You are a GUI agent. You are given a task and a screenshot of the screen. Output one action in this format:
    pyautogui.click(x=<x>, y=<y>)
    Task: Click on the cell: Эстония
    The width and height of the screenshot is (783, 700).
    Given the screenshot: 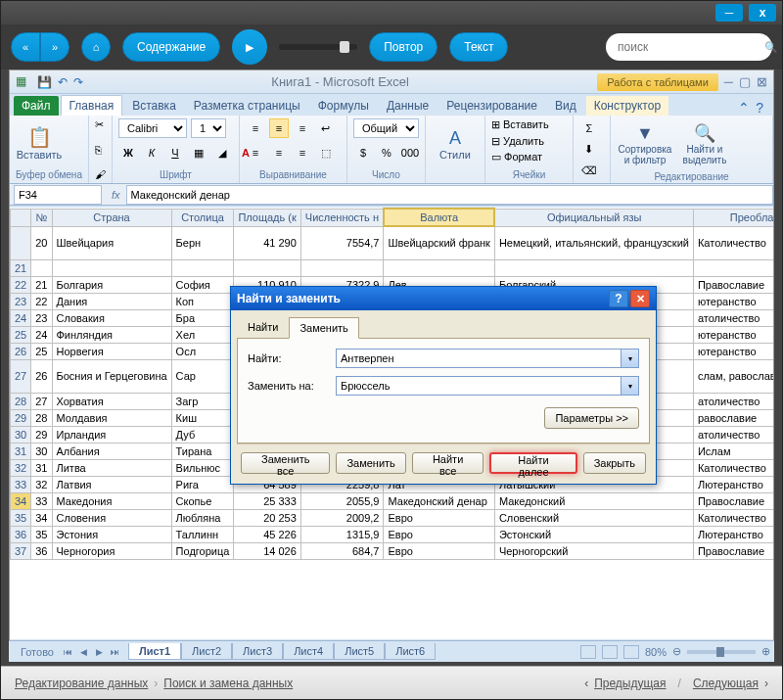 What is the action you would take?
    pyautogui.click(x=112, y=535)
    